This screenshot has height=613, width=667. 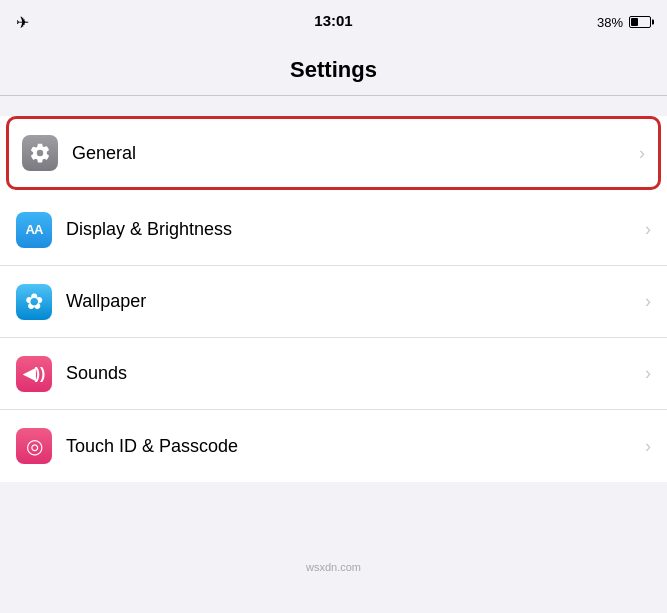 What do you see at coordinates (356, 230) in the screenshot?
I see `item-label-display: Display & Brightness` at bounding box center [356, 230].